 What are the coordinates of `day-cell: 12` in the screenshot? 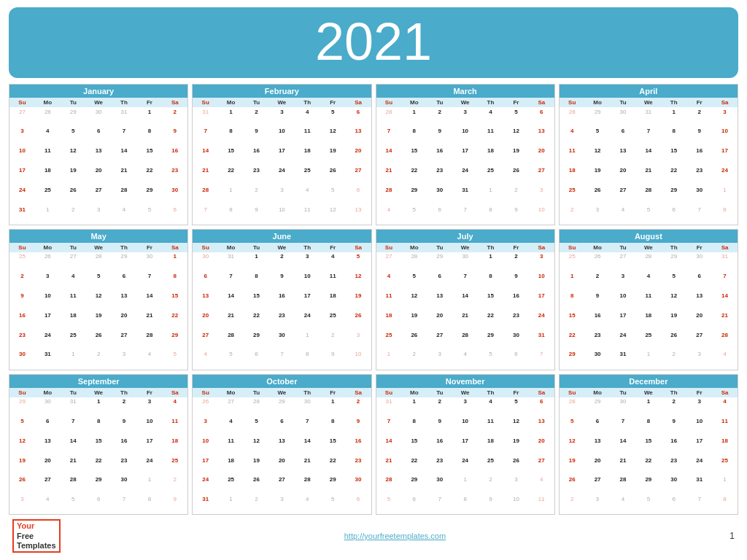 It's located at (516, 137).